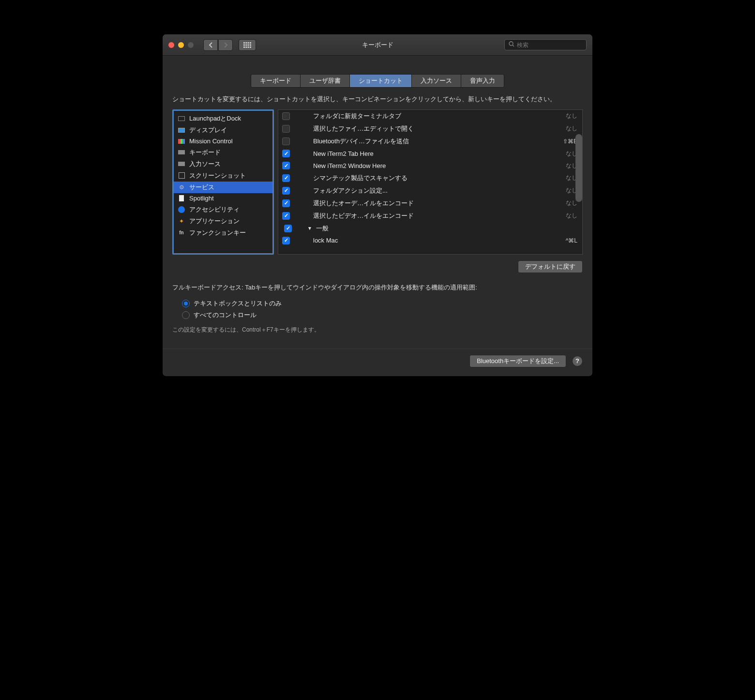 This screenshot has height=700, width=755. I want to click on shortcut-row: New iTerm2 Window Hereなし, so click(430, 166).